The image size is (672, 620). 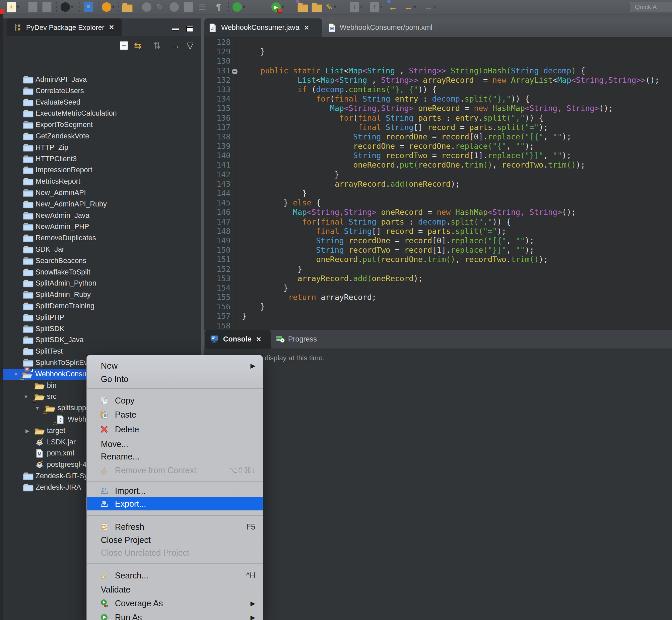 I want to click on tree-item-splitsdk-java: SplitSDK_Java, so click(x=102, y=340).